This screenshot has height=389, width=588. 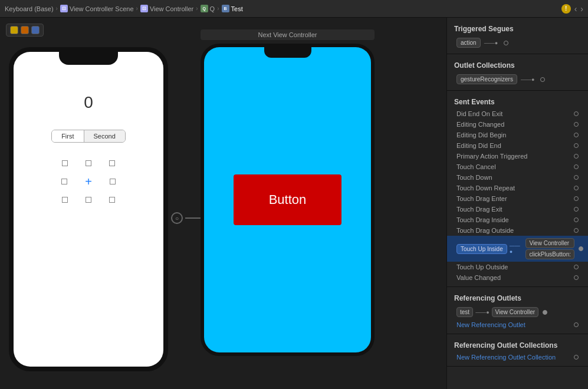 What do you see at coordinates (167, 8) in the screenshot?
I see `breadcrumb-vc: ⊡ View Controller` at bounding box center [167, 8].